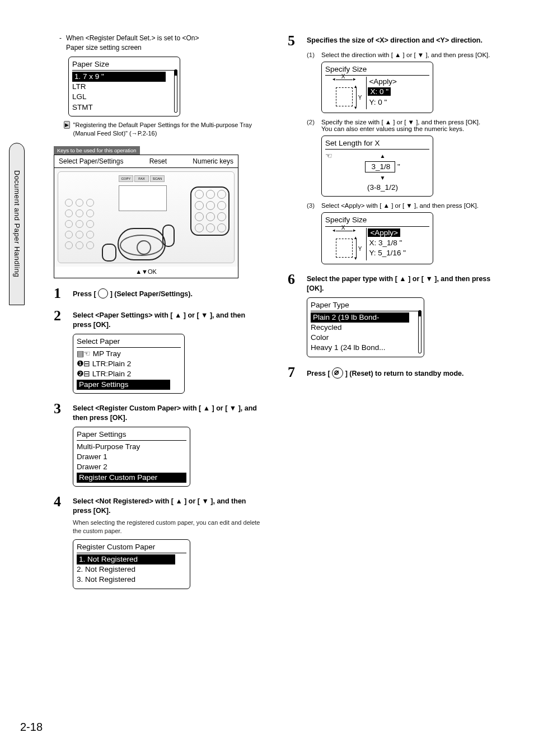  I want to click on tab-copy: COPY, so click(126, 179).